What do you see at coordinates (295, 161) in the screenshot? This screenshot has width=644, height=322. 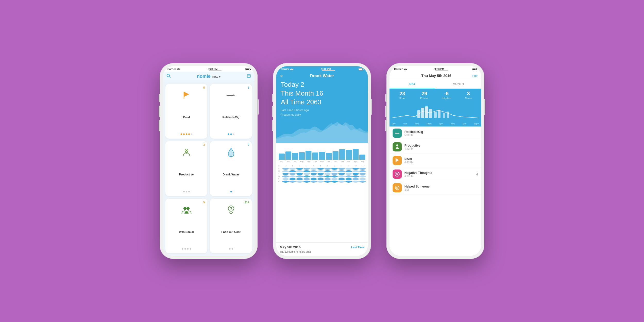 I see `bar-label-2: Jul` at bounding box center [295, 161].